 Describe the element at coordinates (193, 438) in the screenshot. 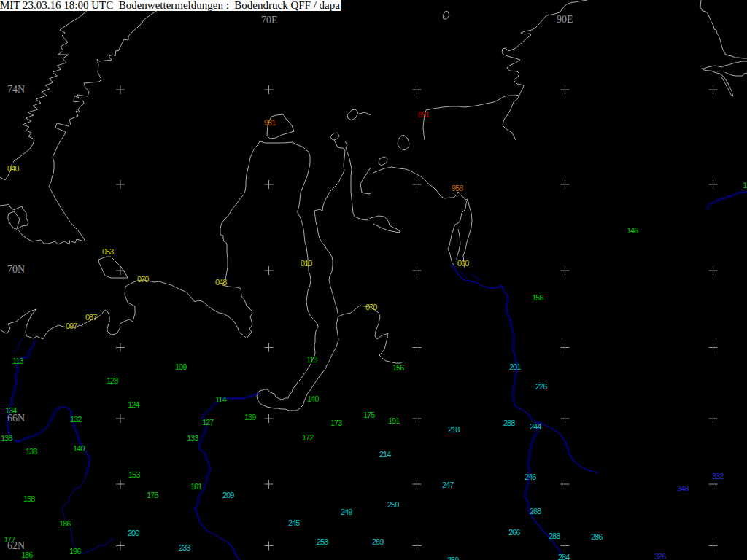

I see `svg-text: 133` at that location.